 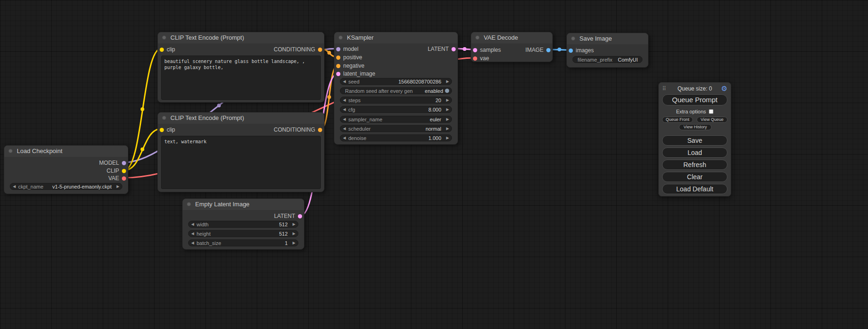 What do you see at coordinates (695, 100) in the screenshot?
I see `queue-prompt-button: Queue Prompt` at bounding box center [695, 100].